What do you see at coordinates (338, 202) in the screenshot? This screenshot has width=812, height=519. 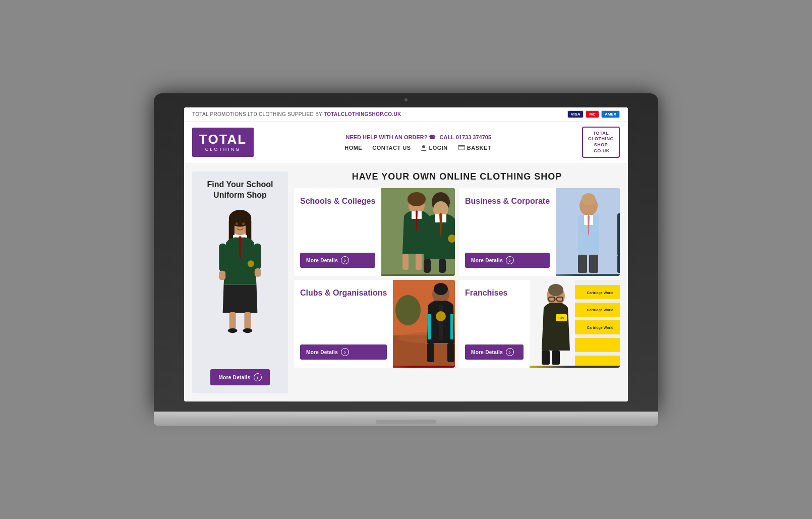 I see `schools-title: Schools & Colleges` at bounding box center [338, 202].